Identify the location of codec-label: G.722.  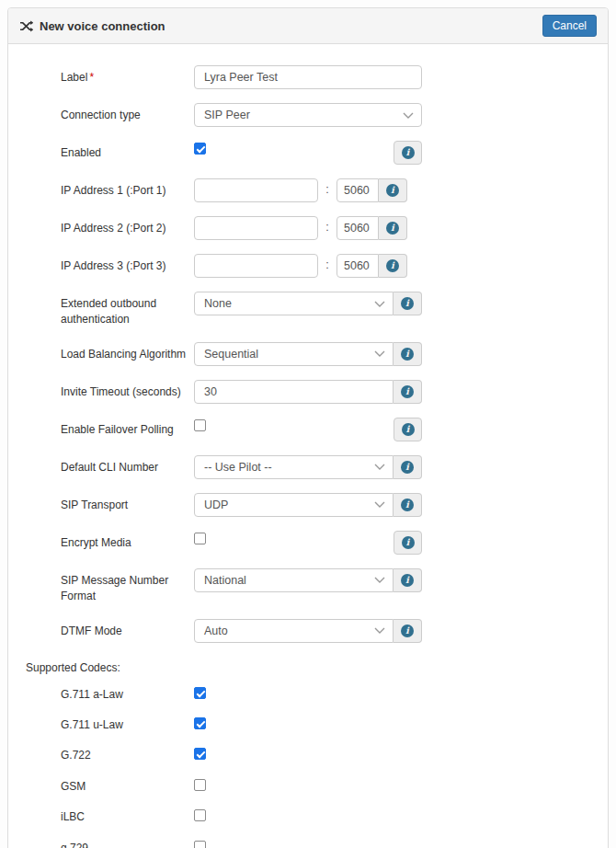
(127, 754).